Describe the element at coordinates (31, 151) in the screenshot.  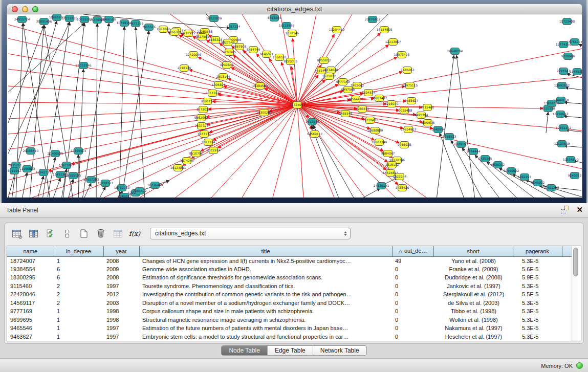
I see `network-node: 20306510` at that location.